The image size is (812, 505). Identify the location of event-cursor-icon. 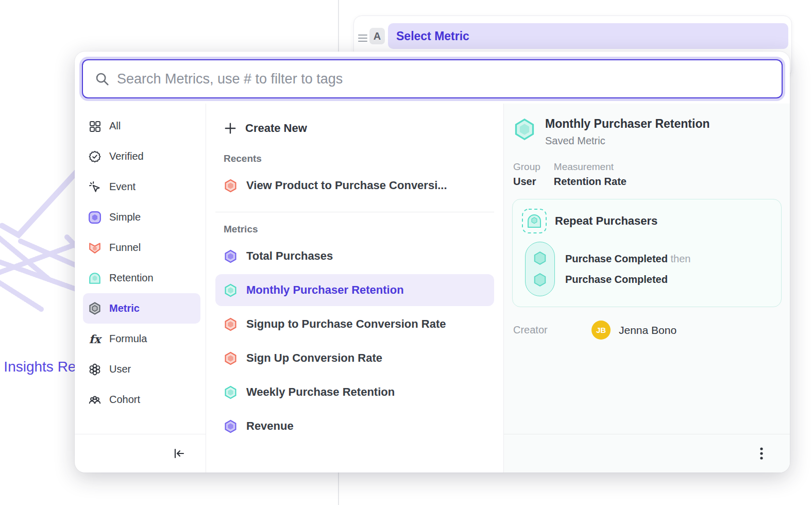
(95, 187).